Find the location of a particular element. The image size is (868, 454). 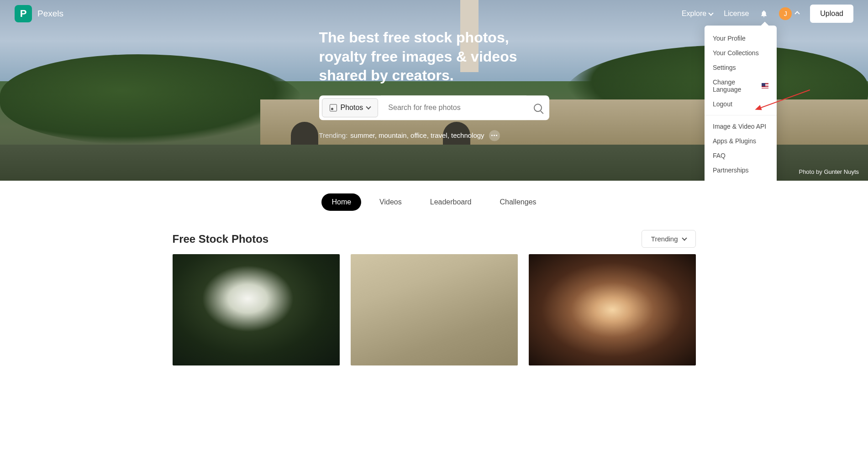

logo: P Pexels is located at coordinates (39, 14).